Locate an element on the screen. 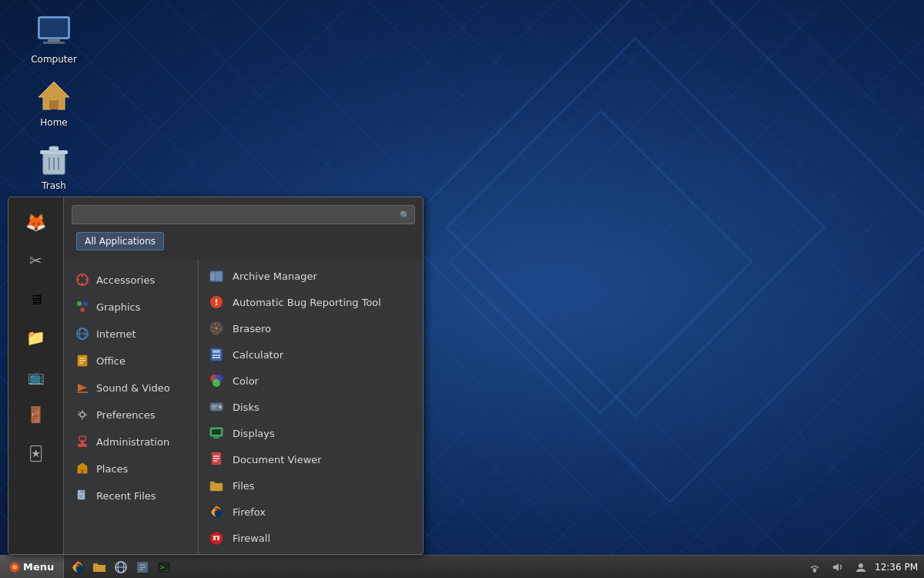  taskbar-firefox-icon is located at coordinates (78, 567).